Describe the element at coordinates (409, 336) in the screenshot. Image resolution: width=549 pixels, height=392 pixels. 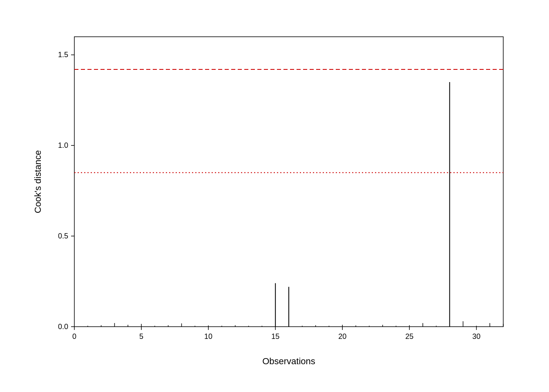
I see `svg-text: 25` at that location.